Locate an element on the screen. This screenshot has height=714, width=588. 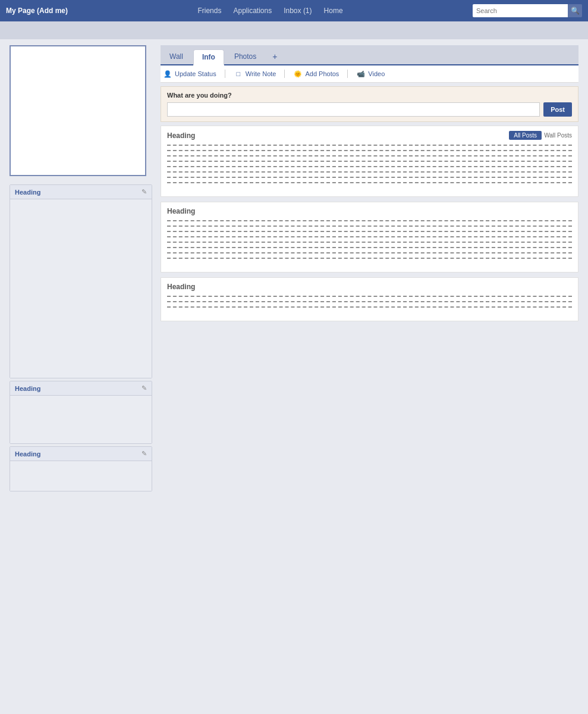
action-video: 📹 Video is located at coordinates (370, 74).